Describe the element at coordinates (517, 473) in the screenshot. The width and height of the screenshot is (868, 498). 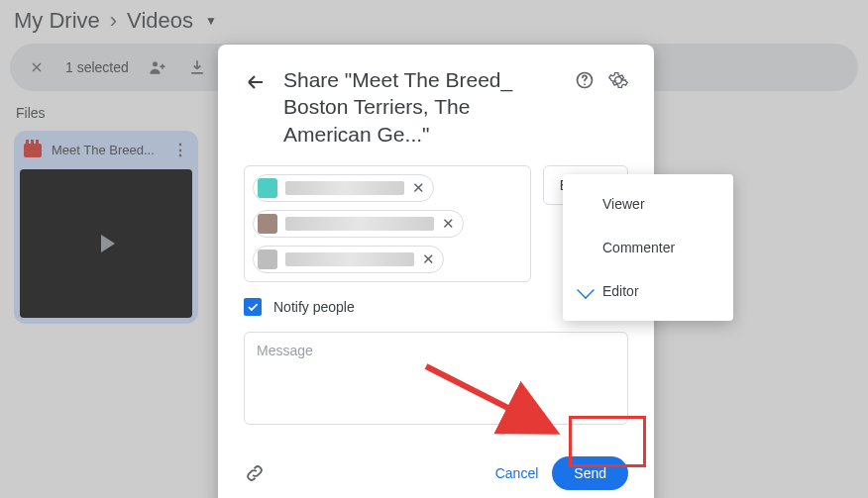
I see `cancel-button: Cancel` at that location.